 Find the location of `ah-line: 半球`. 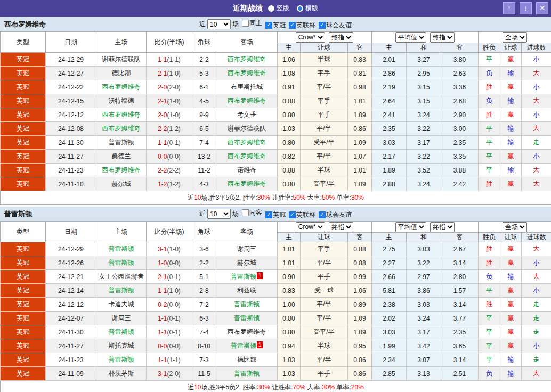

ah-line: 半球 is located at coordinates (324, 346).